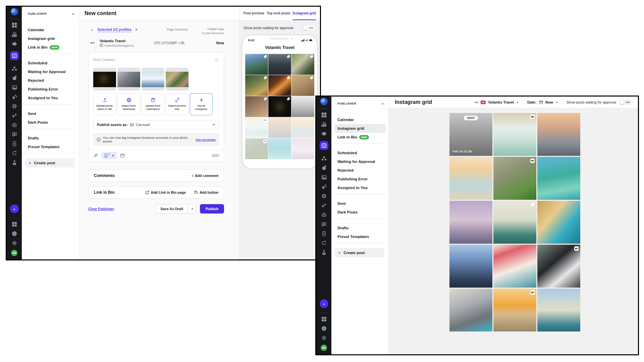  What do you see at coordinates (257, 64) in the screenshot?
I see `grid-photo-mountain-valley` at bounding box center [257, 64].